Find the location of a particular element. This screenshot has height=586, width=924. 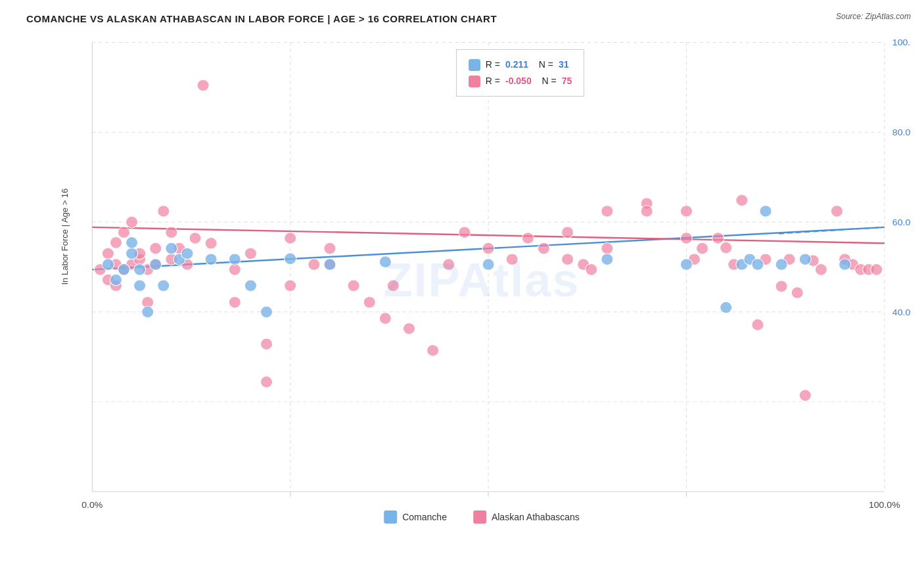

comanche-r-label: R = is located at coordinates (493, 64).